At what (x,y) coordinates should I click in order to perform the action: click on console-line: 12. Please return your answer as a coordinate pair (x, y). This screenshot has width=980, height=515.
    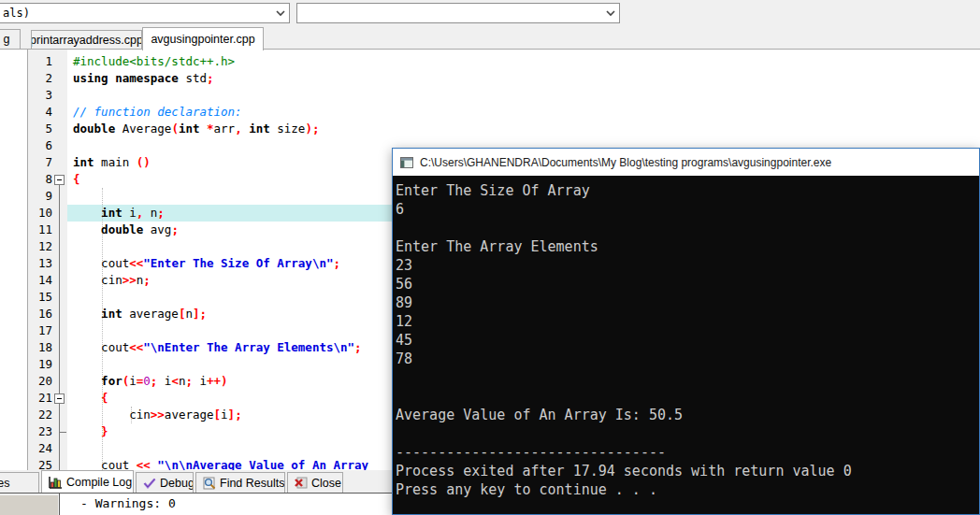
    Looking at the image, I should click on (687, 322).